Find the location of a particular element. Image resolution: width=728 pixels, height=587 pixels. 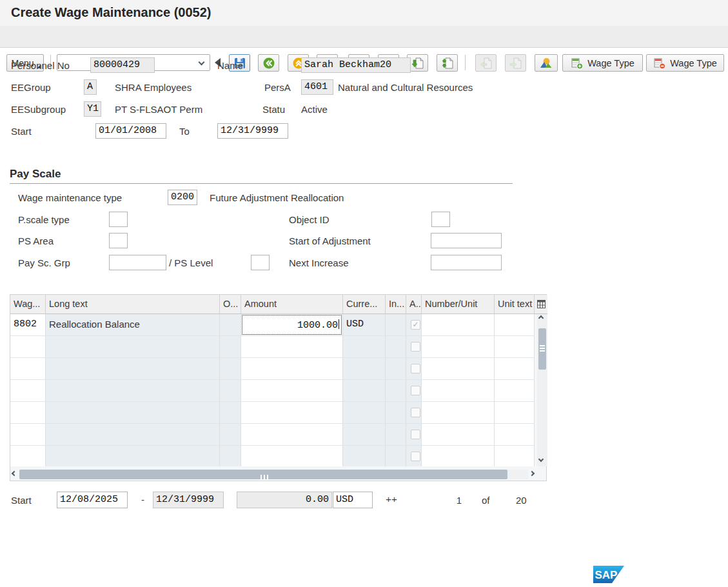

start-label: Start is located at coordinates (21, 132).